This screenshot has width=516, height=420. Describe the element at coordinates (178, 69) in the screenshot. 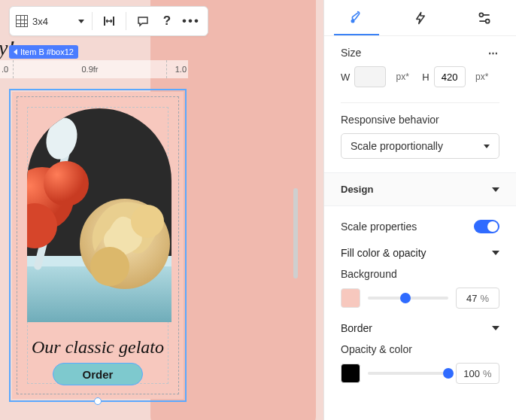

I see `ruler-mark: 1.0` at that location.